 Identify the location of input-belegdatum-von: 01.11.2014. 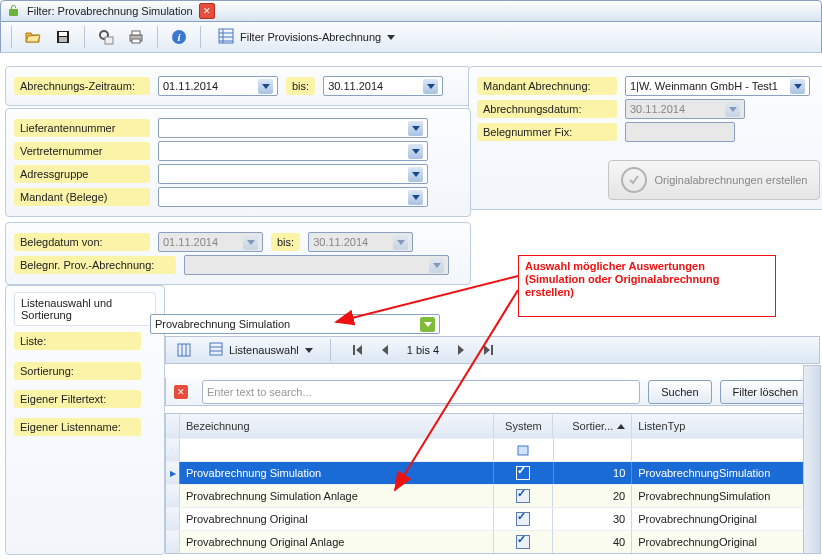
(210, 242).